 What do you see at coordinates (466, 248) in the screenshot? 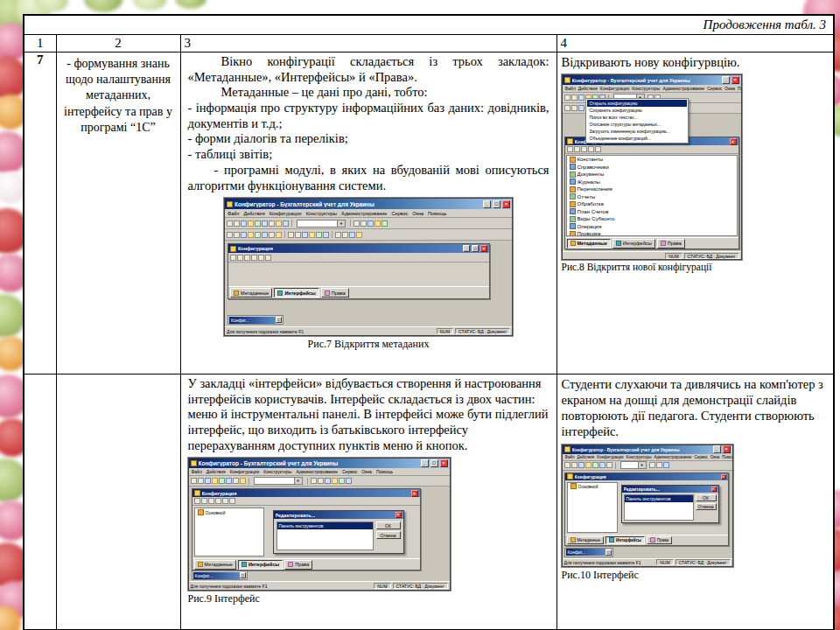
I see `minimize-icon: _` at bounding box center [466, 248].